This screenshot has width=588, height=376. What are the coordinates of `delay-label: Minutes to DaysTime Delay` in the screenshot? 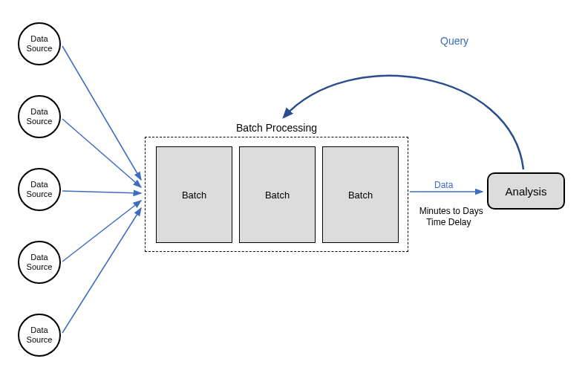 It's located at (448, 211).